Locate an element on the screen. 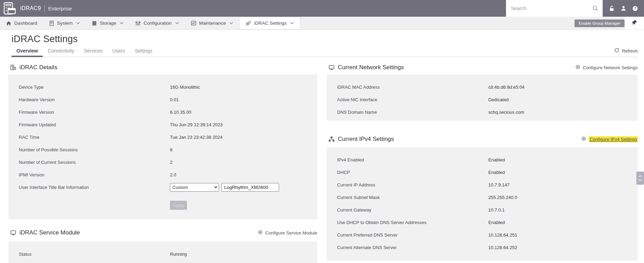  nav-item-label: Storage is located at coordinates (108, 23).